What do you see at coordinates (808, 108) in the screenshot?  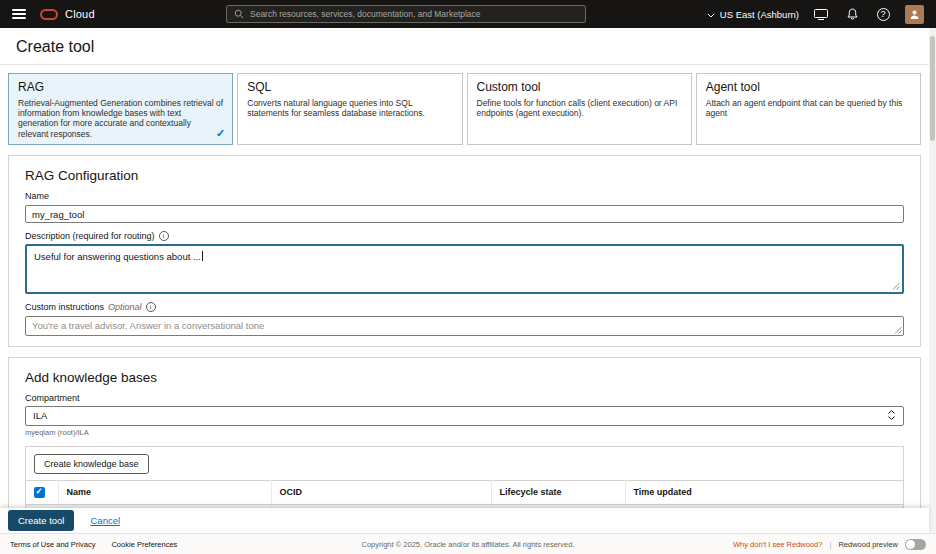 I see `card-description: Attach an agent endpoint that can be que…` at bounding box center [808, 108].